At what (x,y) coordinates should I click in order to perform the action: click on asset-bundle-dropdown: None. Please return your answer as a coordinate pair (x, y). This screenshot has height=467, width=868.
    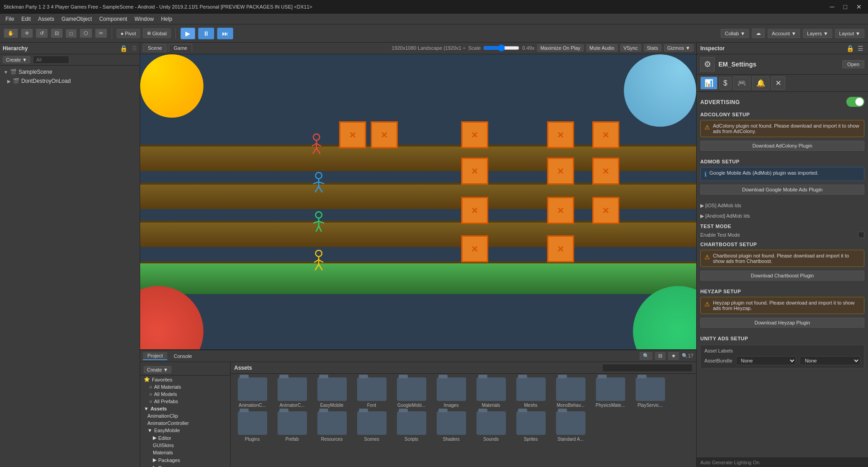
    Looking at the image, I should click on (766, 361).